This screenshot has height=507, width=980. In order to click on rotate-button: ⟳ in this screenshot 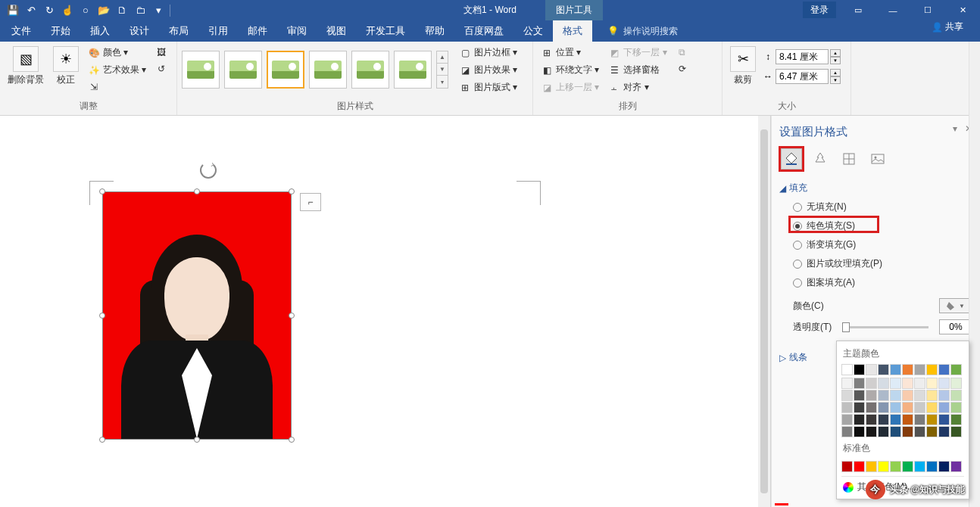, I will do `click(682, 69)`.